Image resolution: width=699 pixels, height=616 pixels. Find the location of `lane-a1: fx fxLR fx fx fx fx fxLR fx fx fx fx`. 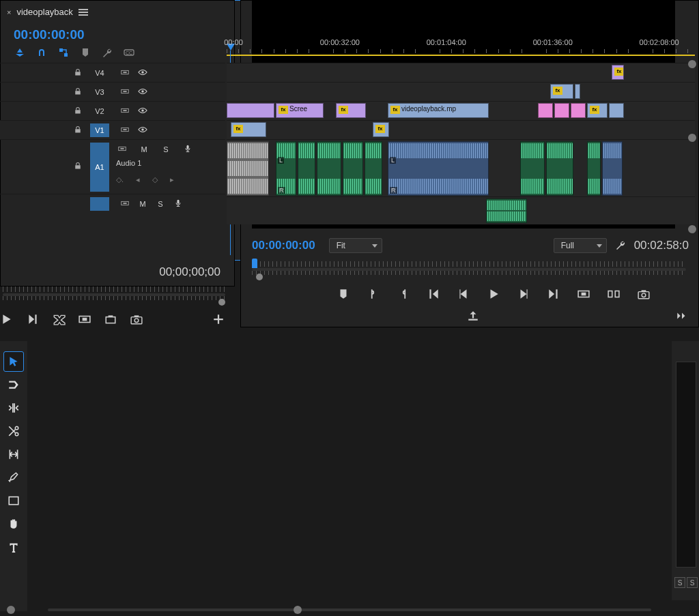

lane-a1: fx fxLR fx fx fx fx fxLR fx fx fx fx is located at coordinates (461, 168).